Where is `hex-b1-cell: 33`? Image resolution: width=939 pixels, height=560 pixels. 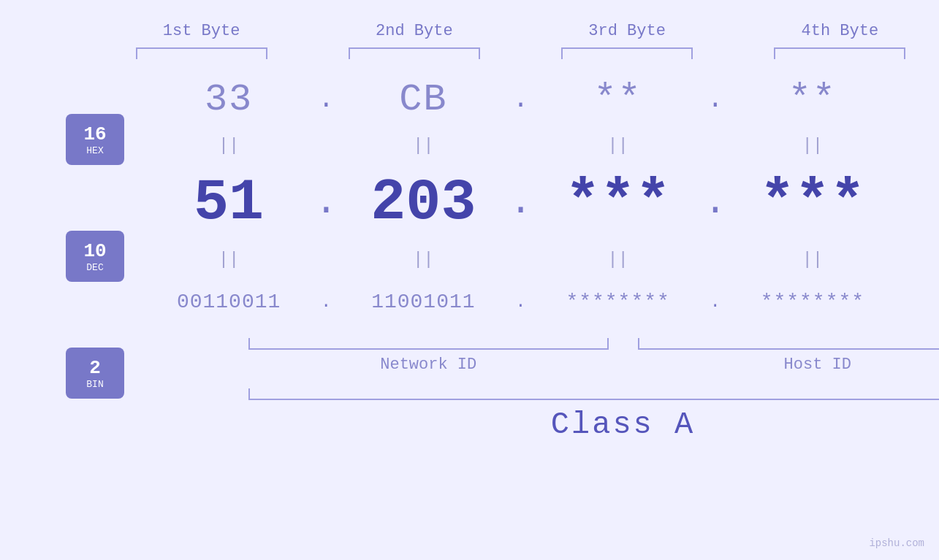
hex-b1-cell: 33 is located at coordinates (229, 99).